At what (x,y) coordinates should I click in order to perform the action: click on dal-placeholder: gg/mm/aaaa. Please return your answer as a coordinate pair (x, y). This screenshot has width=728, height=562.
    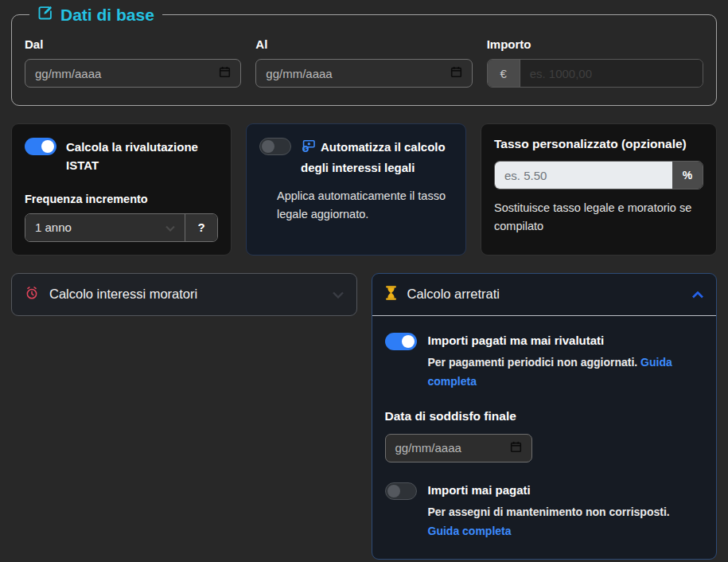
    Looking at the image, I should click on (68, 73).